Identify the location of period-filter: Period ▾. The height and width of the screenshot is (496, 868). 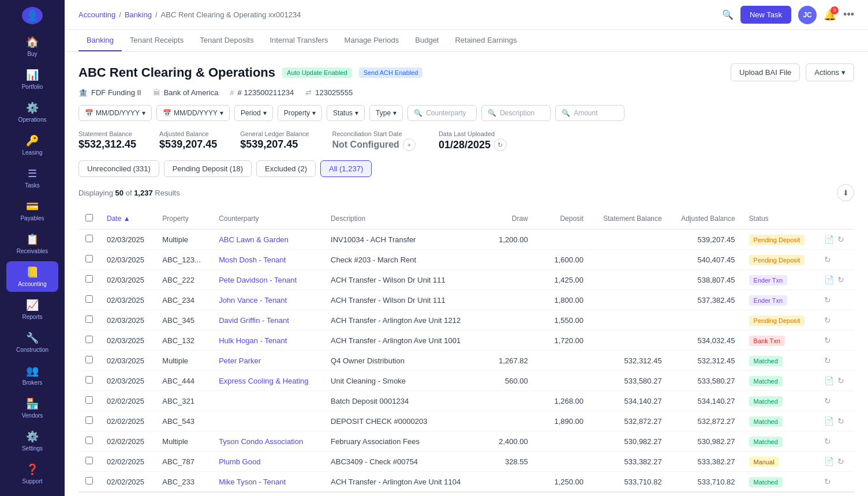
(254, 113).